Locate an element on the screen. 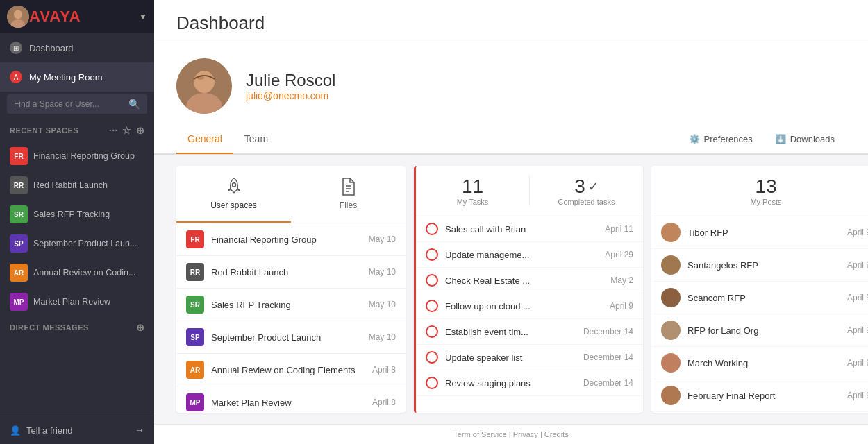 The image size is (868, 444). list-item: SR Sales RFP Tracking May 10 is located at coordinates (291, 305).